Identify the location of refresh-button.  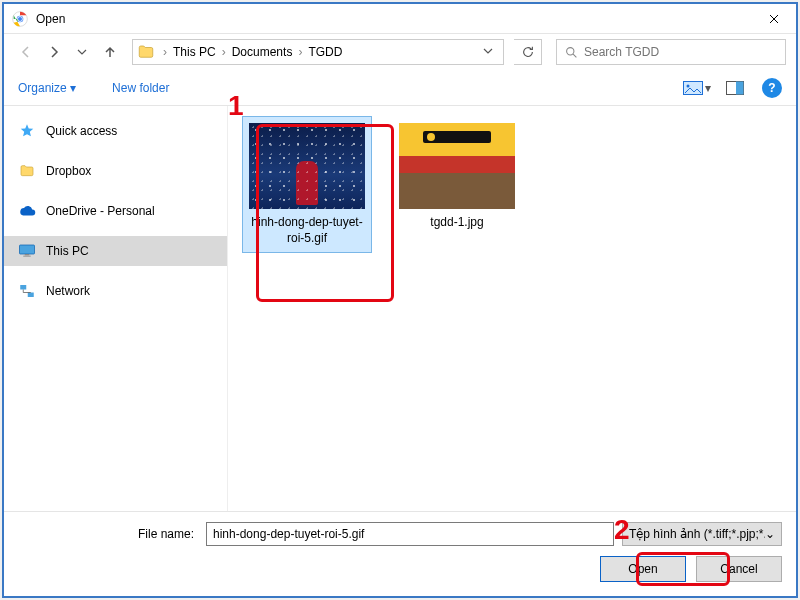
(528, 52).